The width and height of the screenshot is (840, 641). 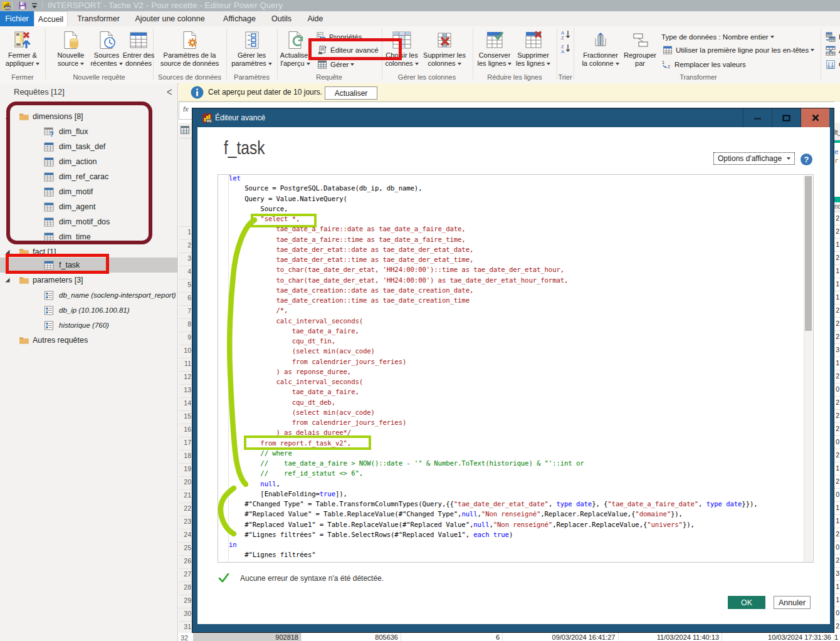 What do you see at coordinates (187, 416) in the screenshot?
I see `grid-row-number: 15` at bounding box center [187, 416].